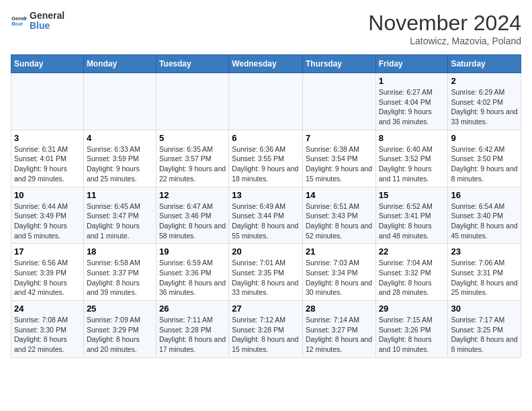 The image size is (532, 411). Describe the element at coordinates (485, 273) in the screenshot. I see `day-cell: 23Sunrise: 7:06 AM Sunset: 3:31 PM Dayli…` at that location.